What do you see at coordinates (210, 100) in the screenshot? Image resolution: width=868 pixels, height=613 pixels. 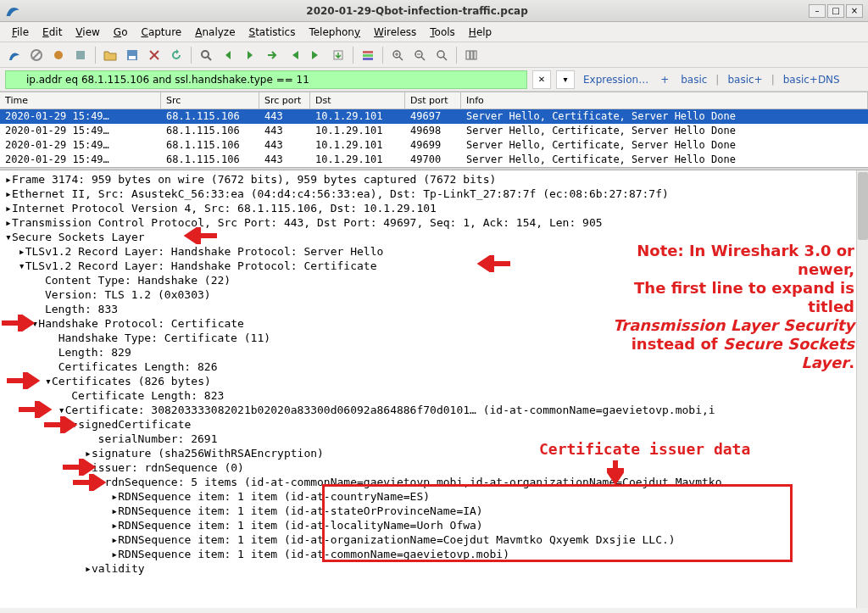 I see `column-header-src: Src` at bounding box center [210, 100].